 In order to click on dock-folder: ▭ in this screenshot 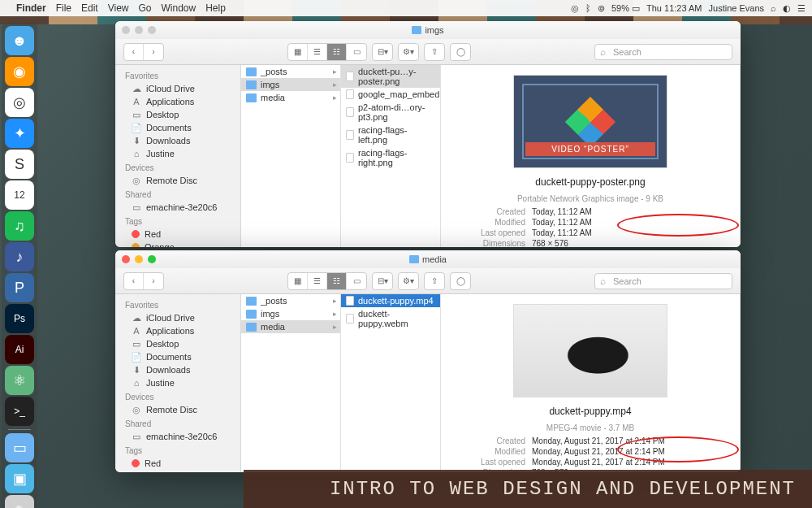, I will do `click(19, 448)`.